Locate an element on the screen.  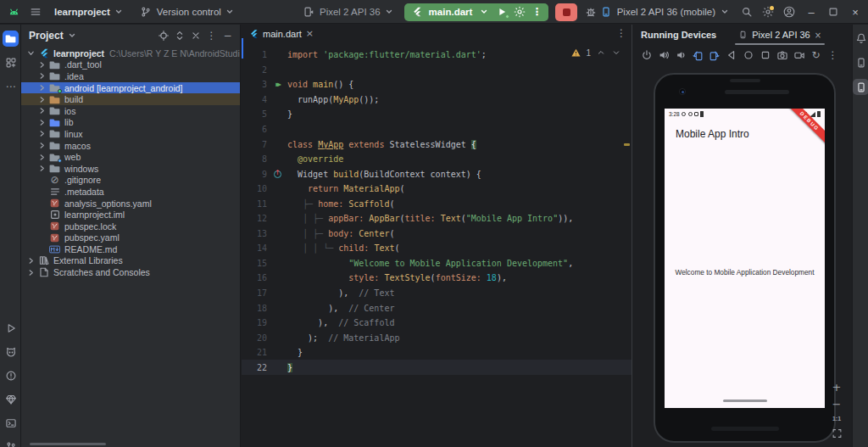
code-line: 6 is located at coordinates (437, 130).